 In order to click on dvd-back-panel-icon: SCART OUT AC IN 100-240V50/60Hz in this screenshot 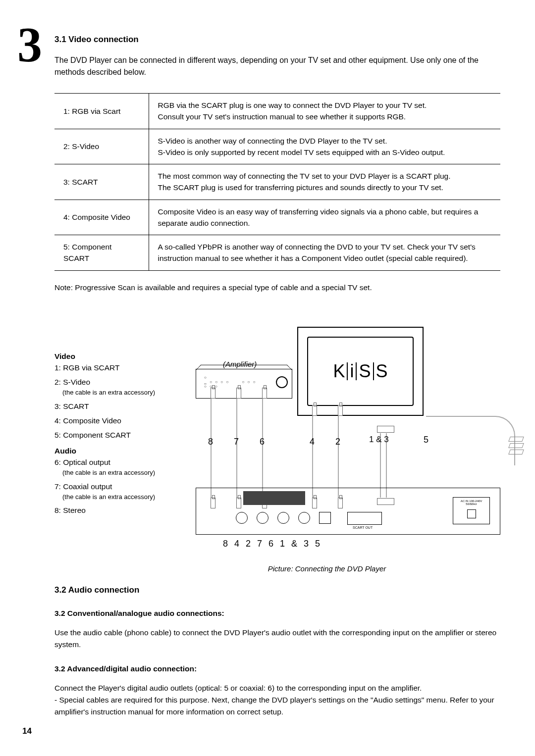, I will do `click(348, 511)`.